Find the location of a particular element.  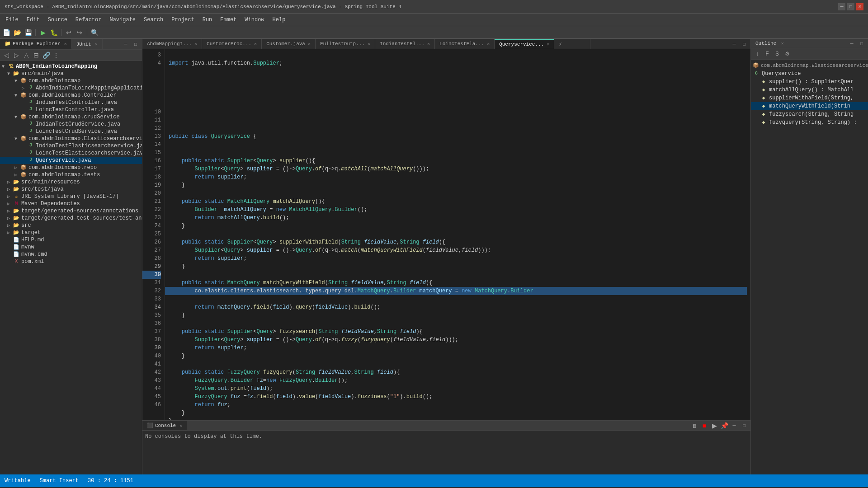

debug-button: 🐛 is located at coordinates (54, 33).